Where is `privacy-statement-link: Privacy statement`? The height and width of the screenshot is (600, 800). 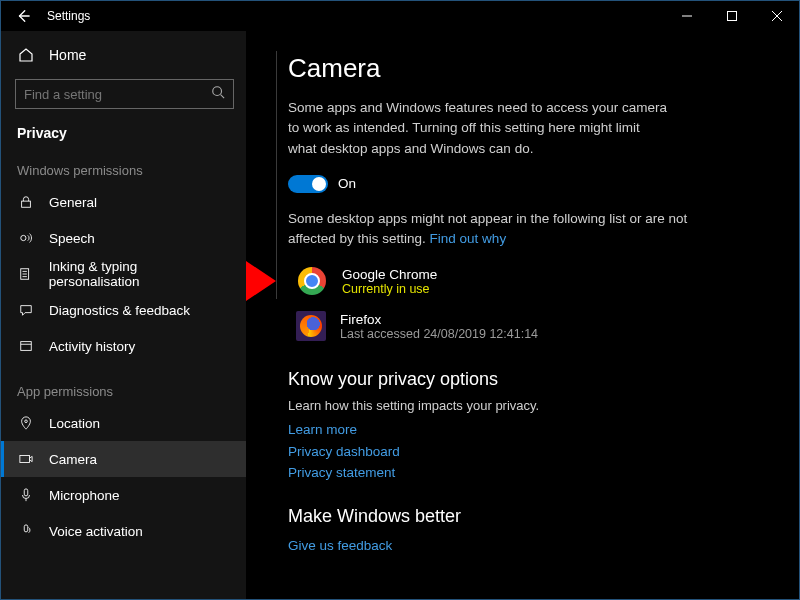
privacy-statement-link: Privacy statement is located at coordinates (532, 473).